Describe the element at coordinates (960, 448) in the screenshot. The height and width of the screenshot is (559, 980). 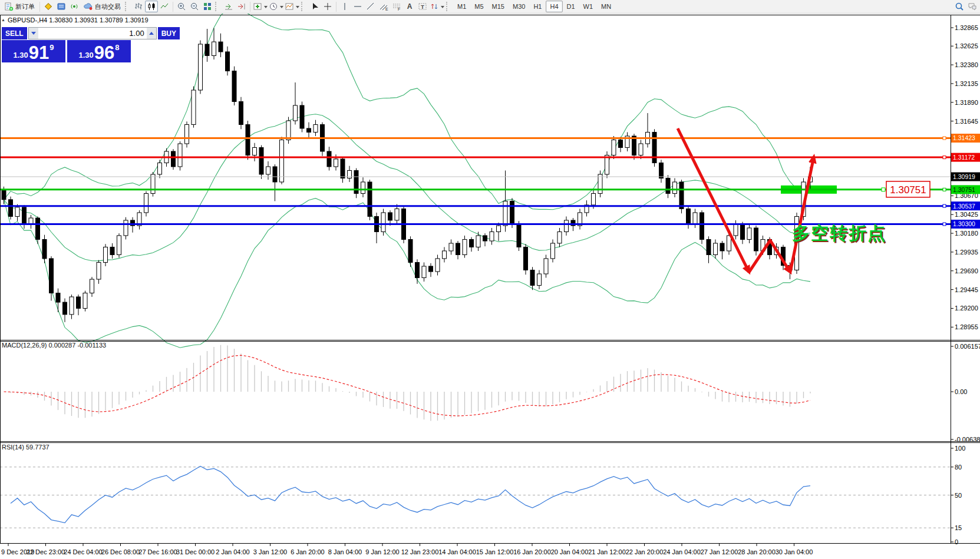
I see `svg-text: 100` at that location.